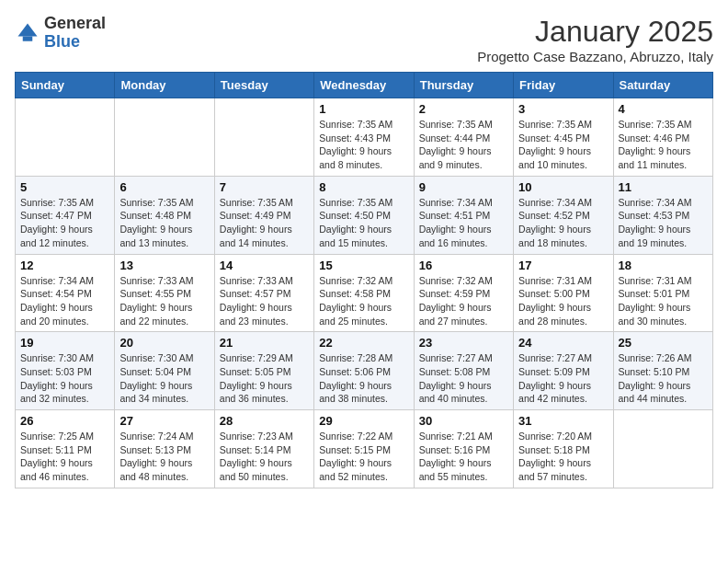 The height and width of the screenshot is (563, 728). I want to click on day-info: Sunrise: 7:32 AM Sunset: 4:59 PM Dayligh…, so click(463, 302).